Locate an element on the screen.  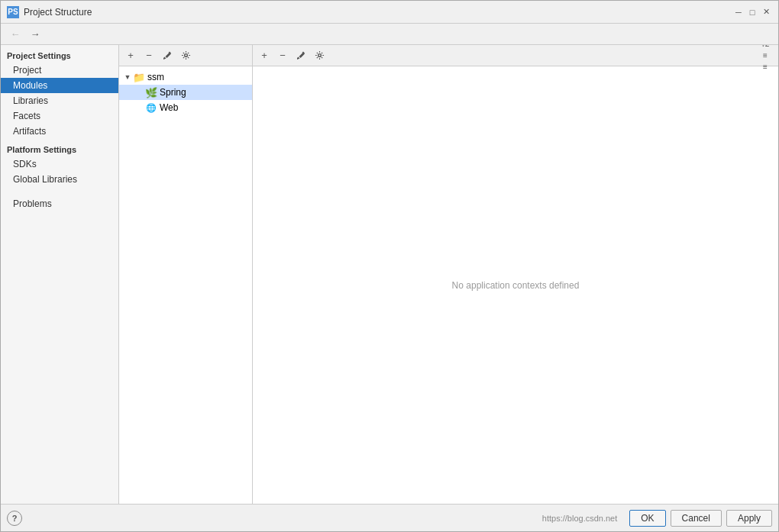
title-bar: PS Project Structure ─ □ ✕ is located at coordinates (390, 12).